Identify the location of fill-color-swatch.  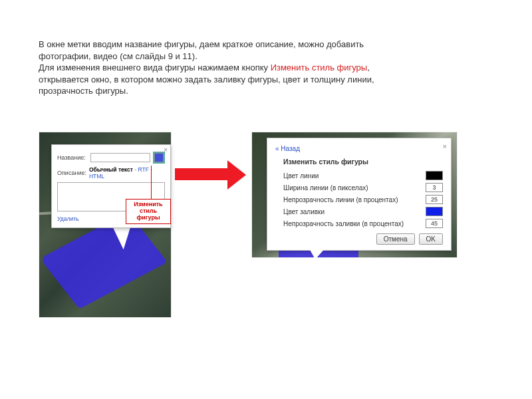
(434, 211).